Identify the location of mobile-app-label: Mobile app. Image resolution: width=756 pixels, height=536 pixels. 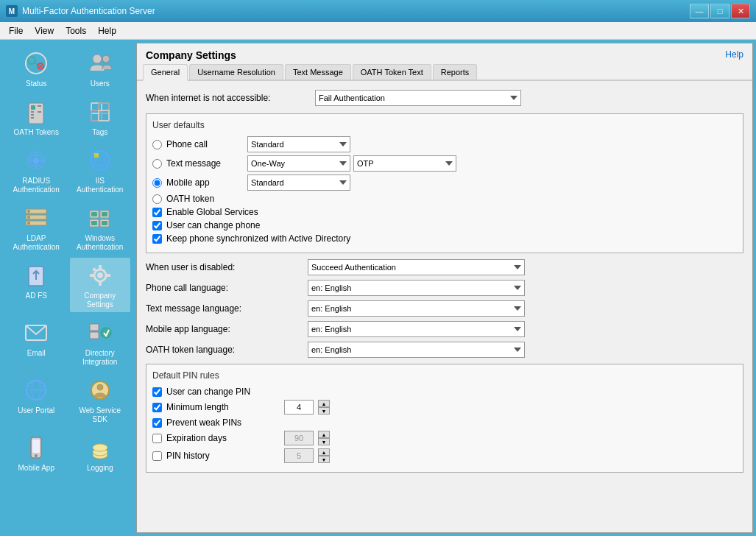
(207, 183).